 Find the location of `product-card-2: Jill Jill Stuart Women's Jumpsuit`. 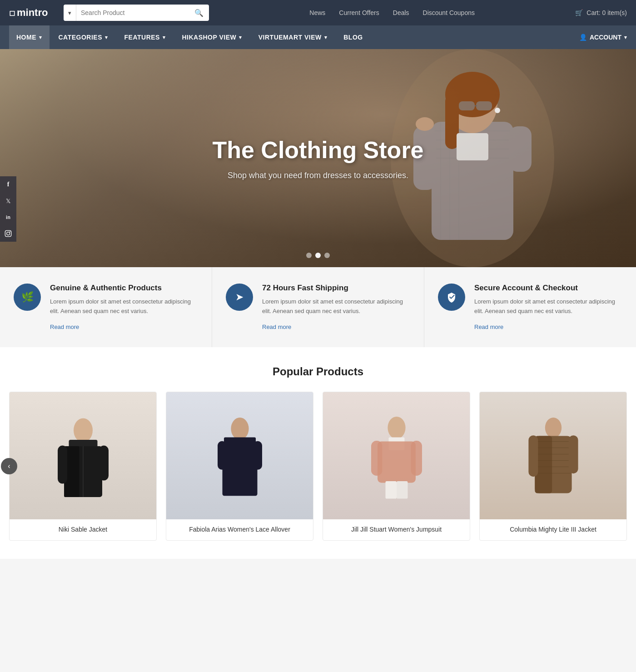

product-card-2: Jill Jill Stuart Women's Jumpsuit is located at coordinates (396, 466).